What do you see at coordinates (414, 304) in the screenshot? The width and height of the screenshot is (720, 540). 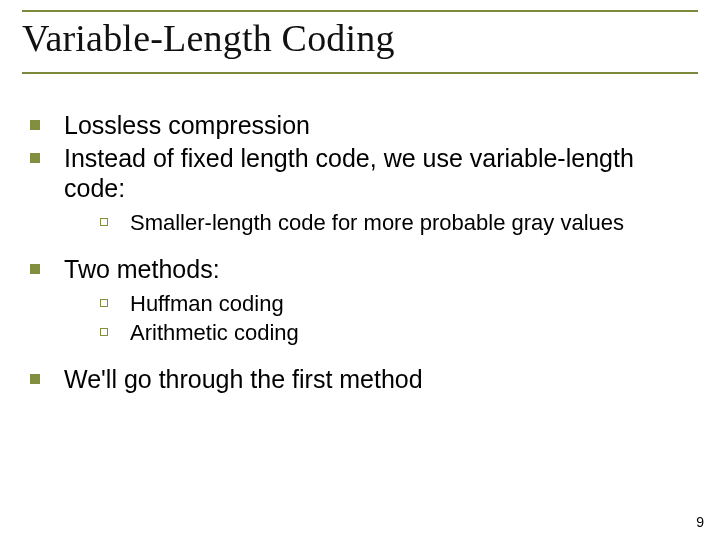 I see `bullet-text: Huffman coding` at bounding box center [414, 304].